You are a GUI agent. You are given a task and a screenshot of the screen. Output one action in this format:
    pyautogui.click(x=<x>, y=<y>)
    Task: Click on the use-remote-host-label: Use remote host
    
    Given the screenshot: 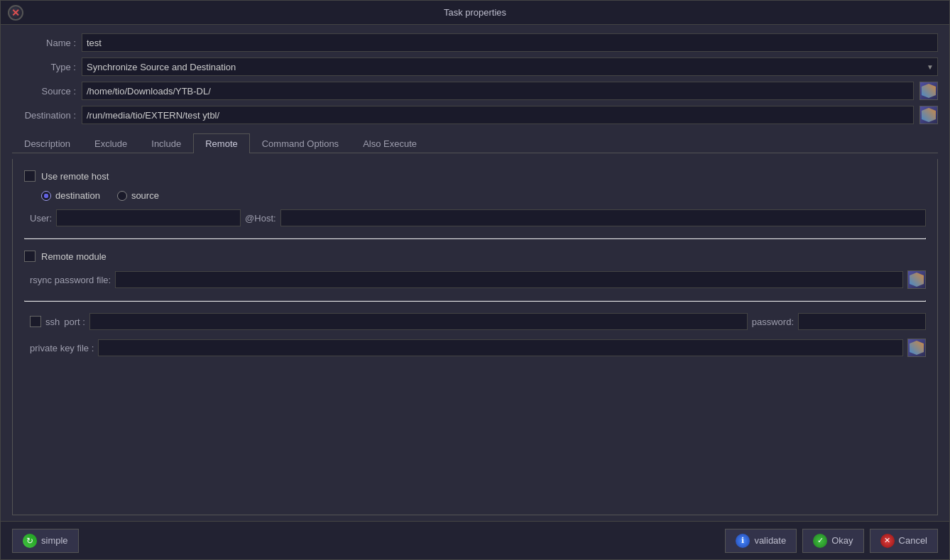 What is the action you would take?
    pyautogui.click(x=75, y=176)
    